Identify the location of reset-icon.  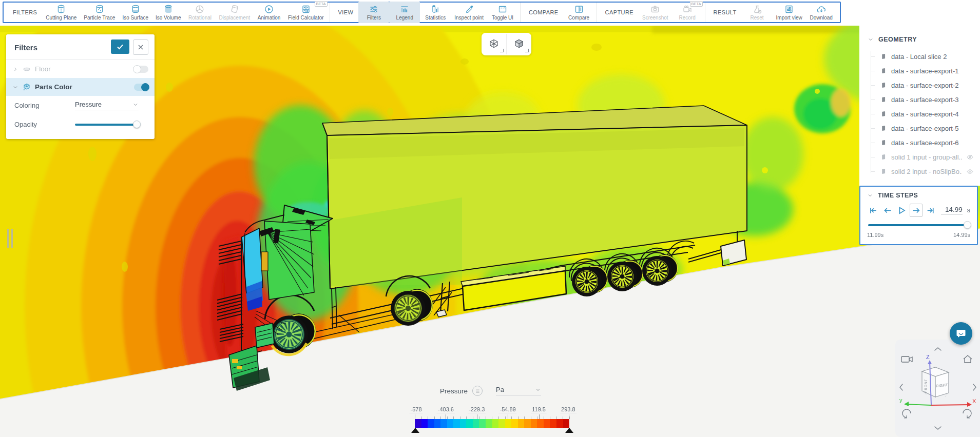
(757, 9).